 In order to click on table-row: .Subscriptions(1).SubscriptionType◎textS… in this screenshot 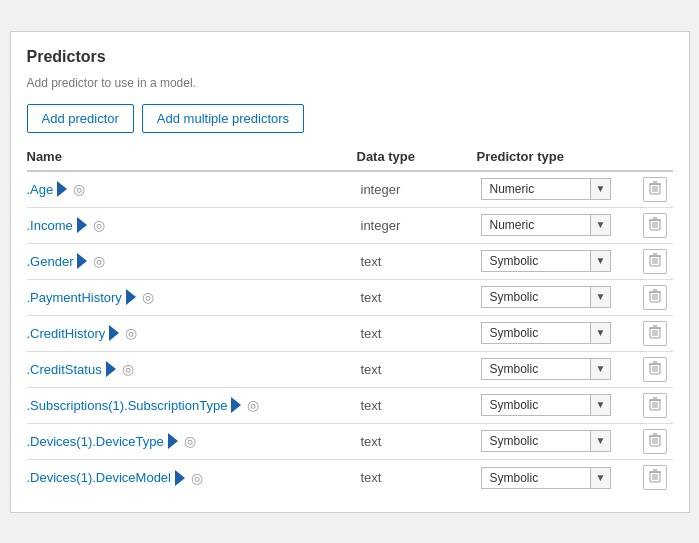, I will do `click(350, 406)`.